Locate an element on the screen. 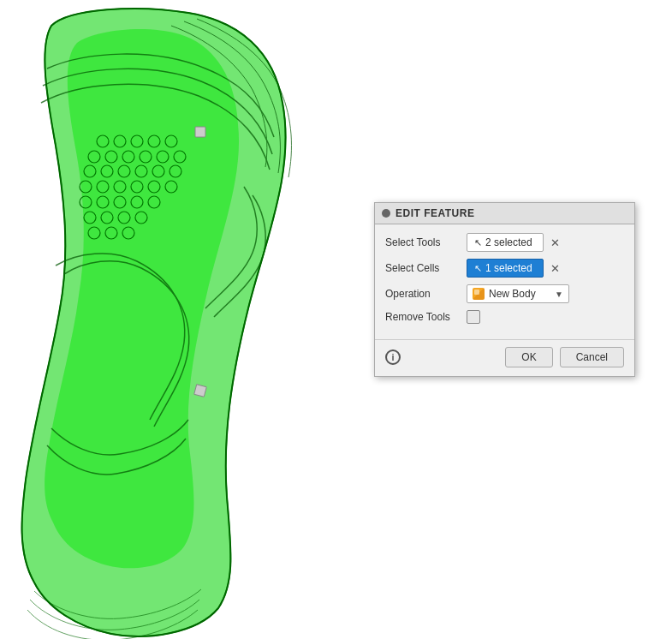  select-tools-button: ↖ 2 selected is located at coordinates (505, 242).